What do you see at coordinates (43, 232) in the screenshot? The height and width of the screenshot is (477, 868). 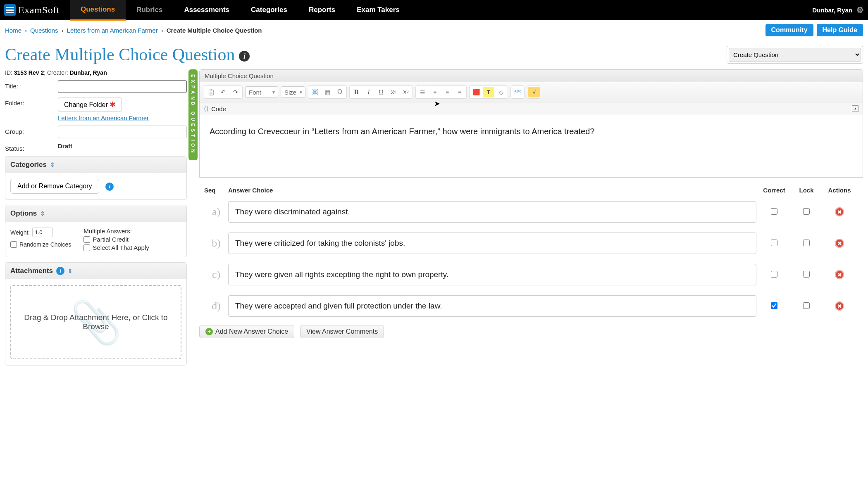 I see `weight-input` at bounding box center [43, 232].